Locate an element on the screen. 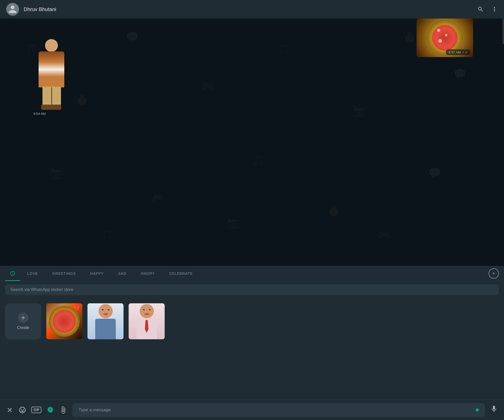 Image resolution: width=504 pixels, height=420 pixels. read-ticks: ✓✓ is located at coordinates (465, 52).